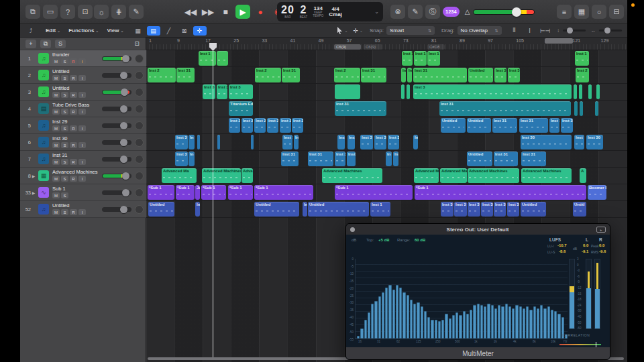  I want to click on marker-c6-9-: C6(9), so click(347, 47).